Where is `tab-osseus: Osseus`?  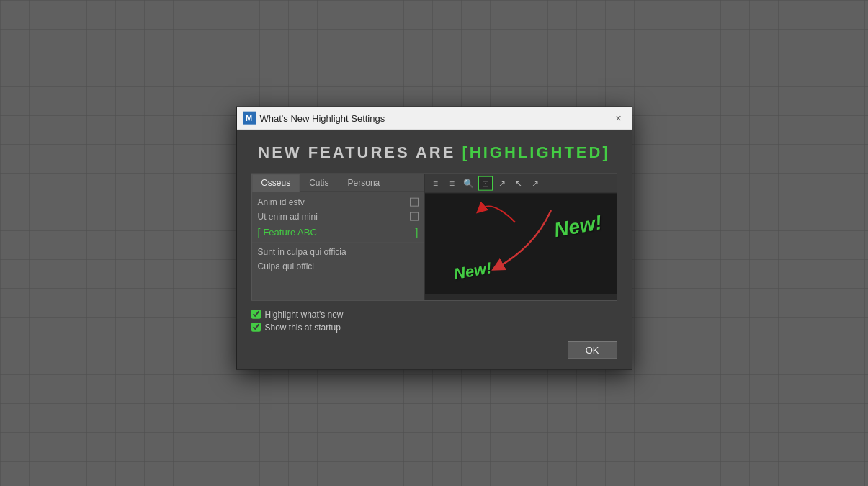 tab-osseus: Osseus is located at coordinates (277, 183).